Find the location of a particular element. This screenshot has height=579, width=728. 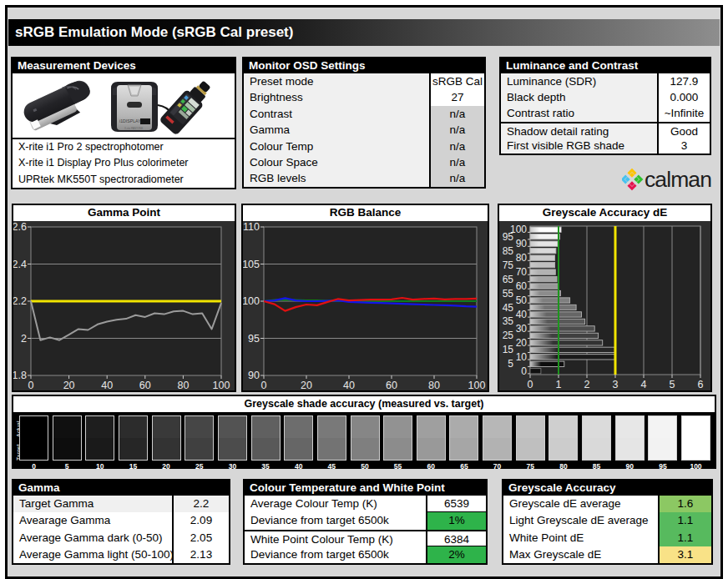

svg-text: 75 is located at coordinates (508, 265).